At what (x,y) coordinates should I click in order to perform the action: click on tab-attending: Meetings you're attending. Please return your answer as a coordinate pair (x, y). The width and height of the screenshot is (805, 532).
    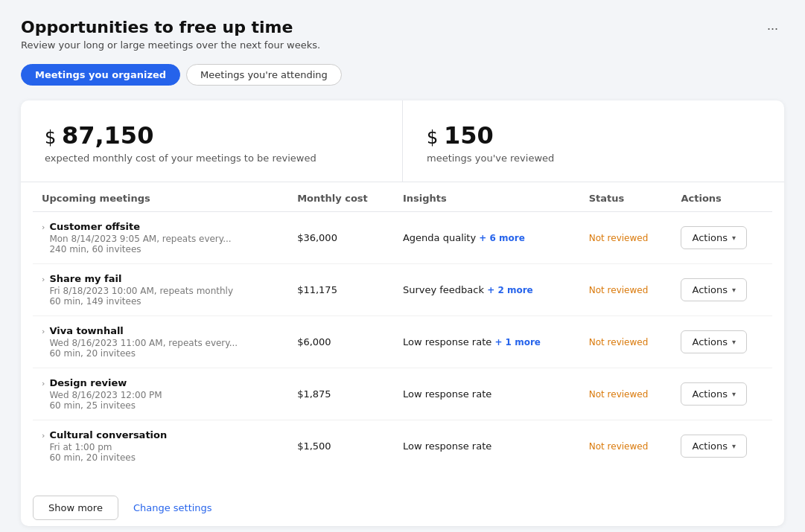
    Looking at the image, I should click on (264, 74).